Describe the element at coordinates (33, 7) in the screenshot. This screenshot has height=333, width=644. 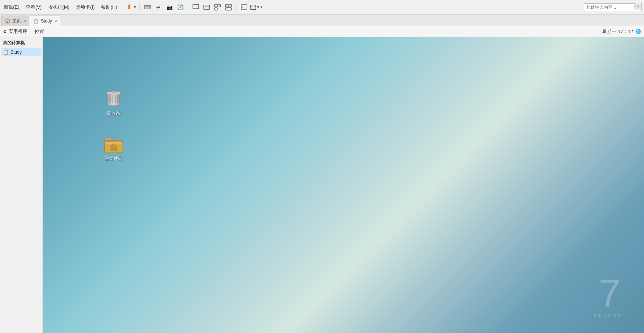
I see `menu-view: 查看(V)` at that location.